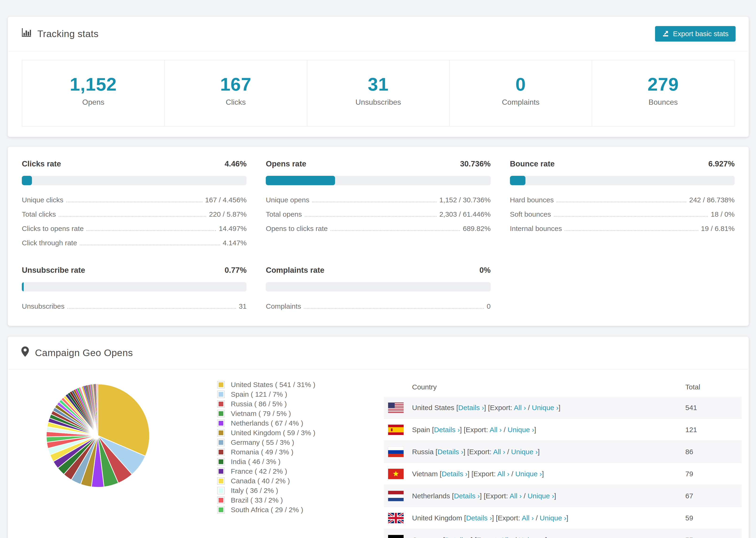 This screenshot has height=538, width=756. What do you see at coordinates (563, 533) in the screenshot?
I see `geo-table-row: Germany [Details ›] [Export: All › / Uni…` at bounding box center [563, 533].